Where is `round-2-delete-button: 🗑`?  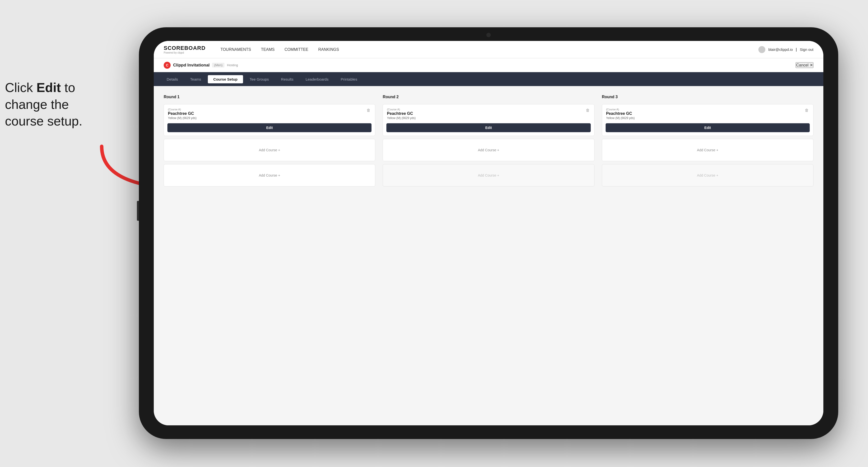
round-2-delete-button: 🗑 is located at coordinates (588, 111).